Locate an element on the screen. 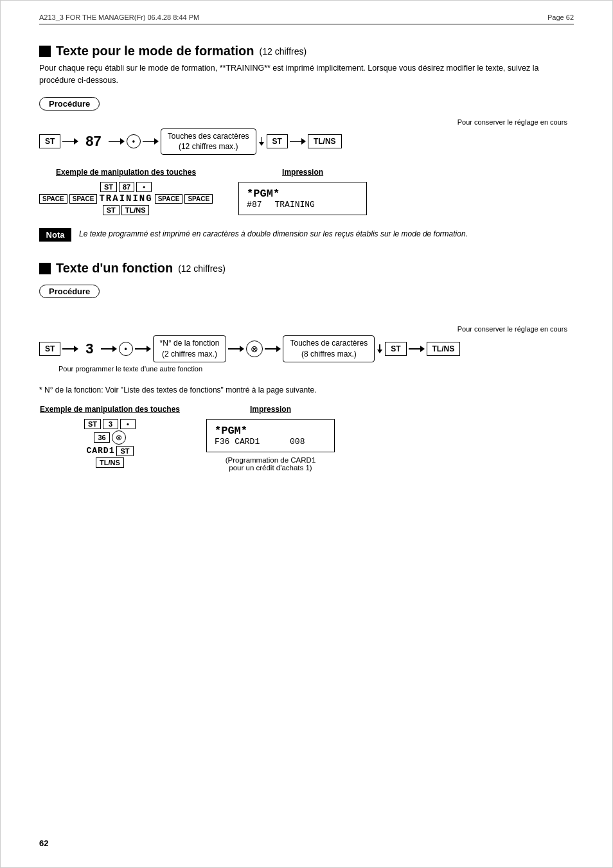 The width and height of the screenshot is (613, 868). key-st2: ST is located at coordinates (111, 210).